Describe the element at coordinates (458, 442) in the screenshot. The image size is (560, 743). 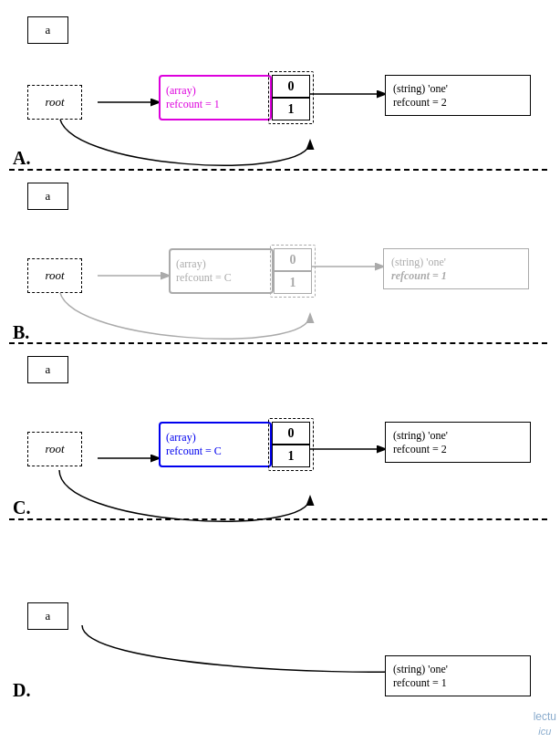
I see `str-box-c: (string) 'one' refcount = 2` at that location.